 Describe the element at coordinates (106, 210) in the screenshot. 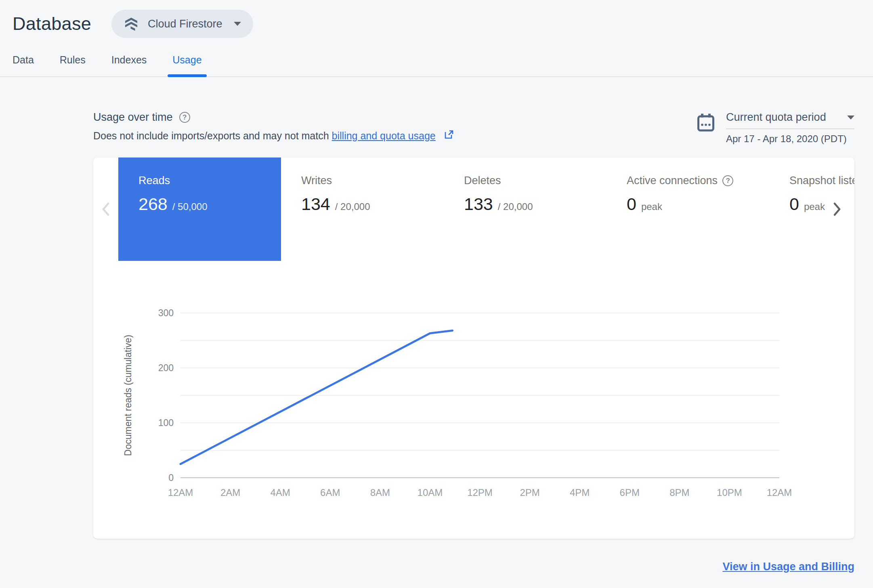

I see `carousel-prev-icon` at that location.